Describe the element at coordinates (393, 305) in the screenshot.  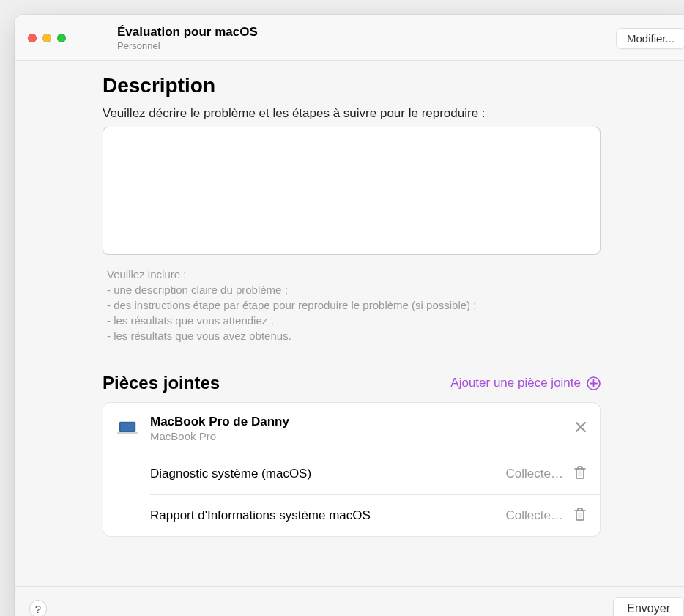
I see `description-hints: Veuillez inclure : - une description cla…` at that location.